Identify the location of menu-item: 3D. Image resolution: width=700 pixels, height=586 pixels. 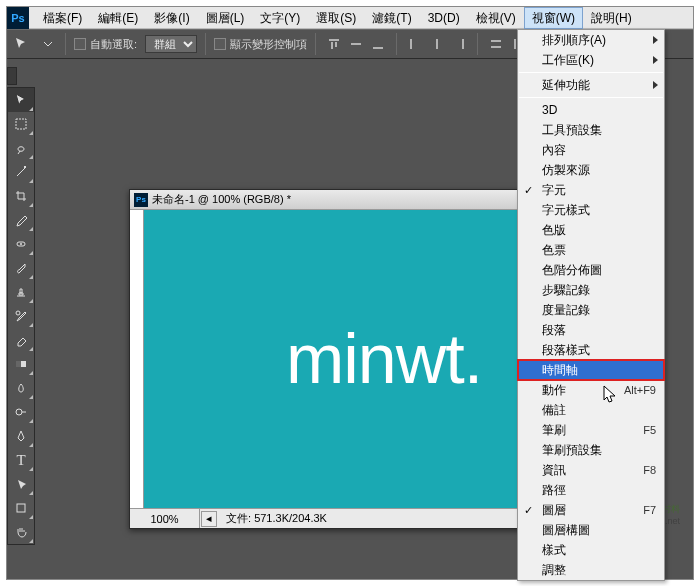
(591, 110).